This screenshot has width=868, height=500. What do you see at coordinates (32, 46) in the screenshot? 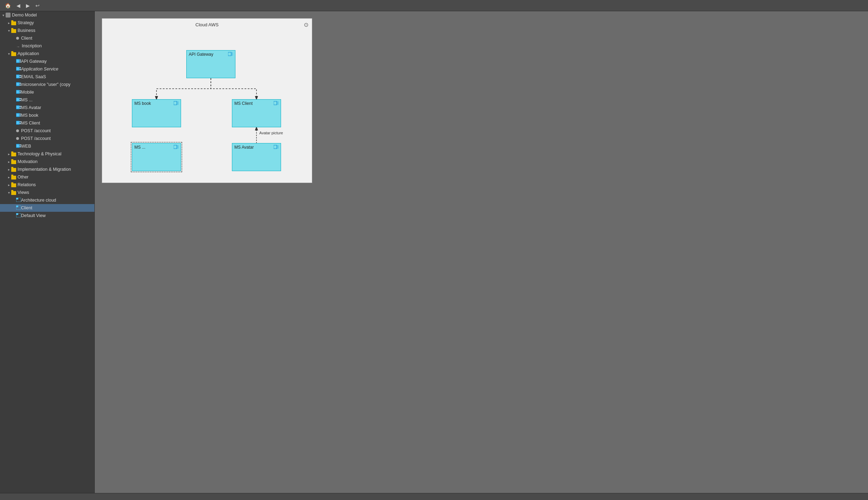
I see `tree-item-label: Inscription` at bounding box center [32, 46].